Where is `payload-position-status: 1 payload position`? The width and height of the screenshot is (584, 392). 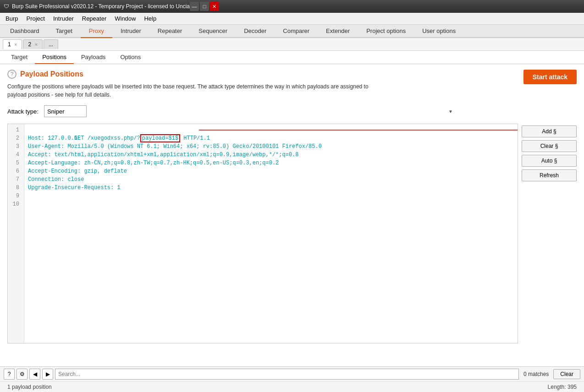
payload-position-status: 1 payload position is located at coordinates (29, 387).